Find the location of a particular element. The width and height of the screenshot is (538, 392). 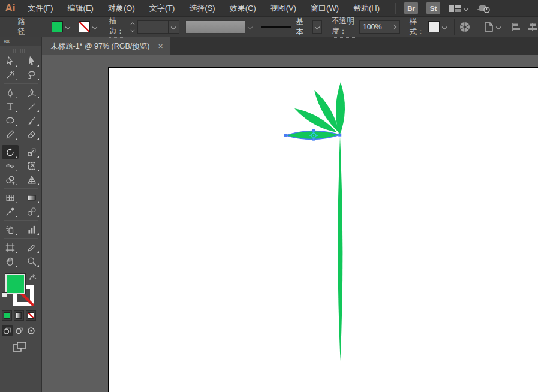

stroke-none-swatch is located at coordinates (84, 26).